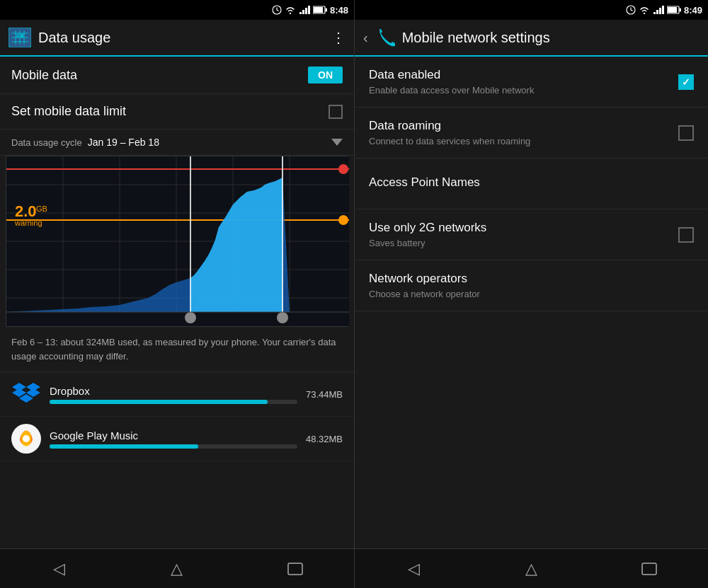 This screenshot has width=708, height=588. Describe the element at coordinates (524, 91) in the screenshot. I see `data-enabled-subtitle: Enable data access over Mobile network` at that location.